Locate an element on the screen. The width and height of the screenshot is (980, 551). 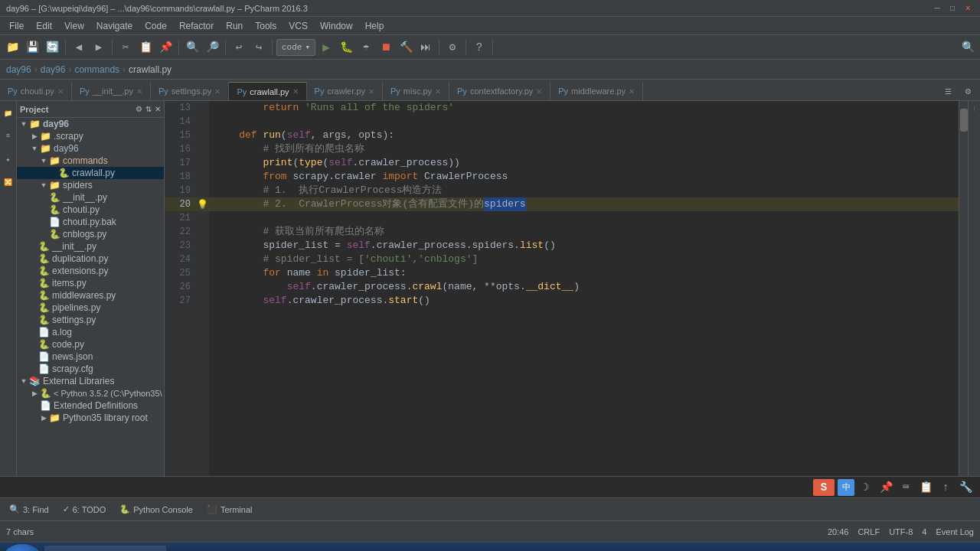
tree-item-news: 📄 news.json is located at coordinates (90, 357).